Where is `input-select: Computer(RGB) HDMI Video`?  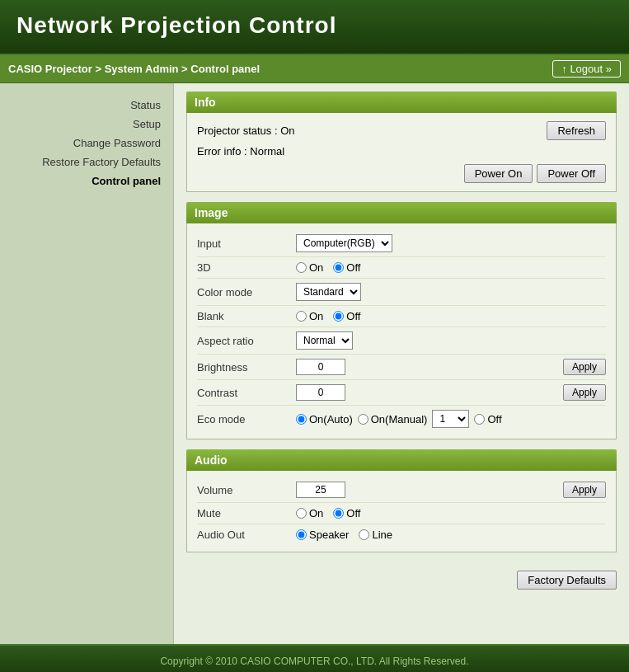 input-select: Computer(RGB) HDMI Video is located at coordinates (345, 243).